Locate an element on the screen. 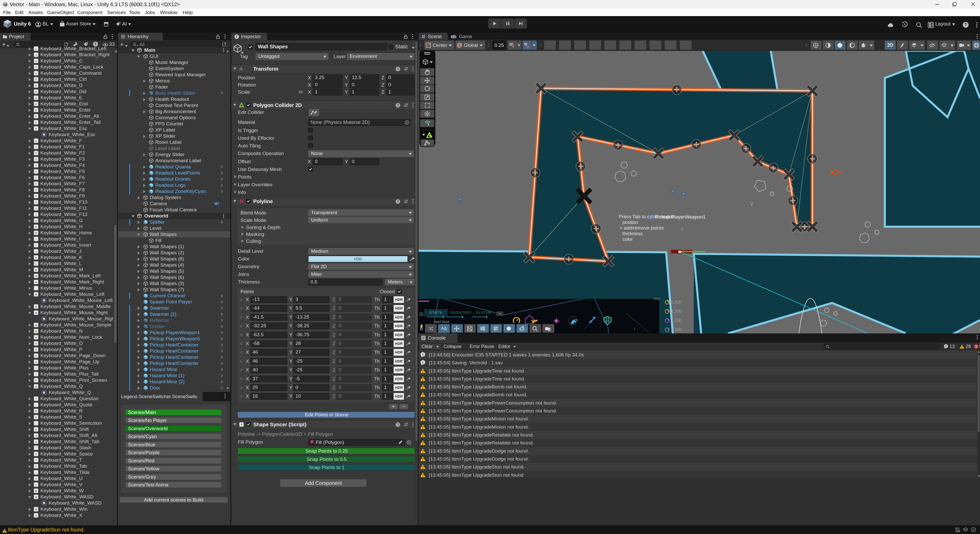 This screenshot has height=534, width=980. svg-text: R is located at coordinates (36, 411).